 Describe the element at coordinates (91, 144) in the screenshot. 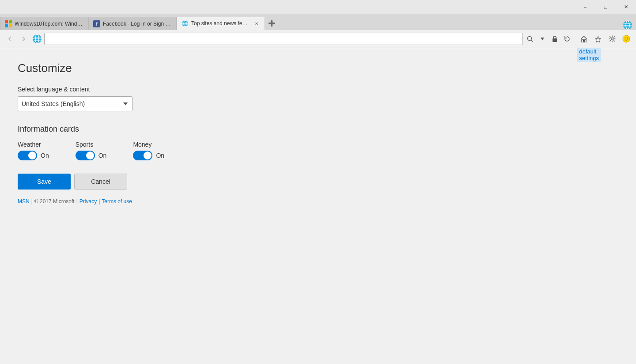

I see `sports-label: Sports` at that location.